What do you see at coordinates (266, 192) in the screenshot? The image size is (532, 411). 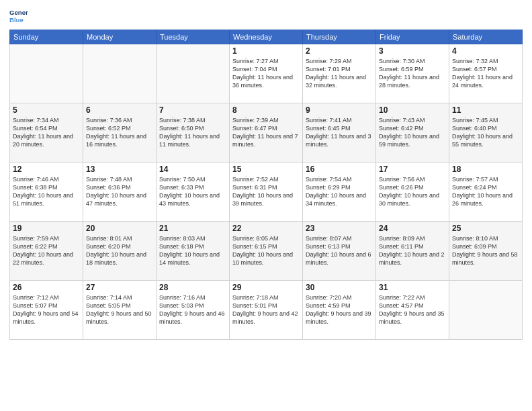 I see `day-info: Sunrise: 7:52 AMSunset: 6:31 PMDaylight:…` at bounding box center [266, 192].